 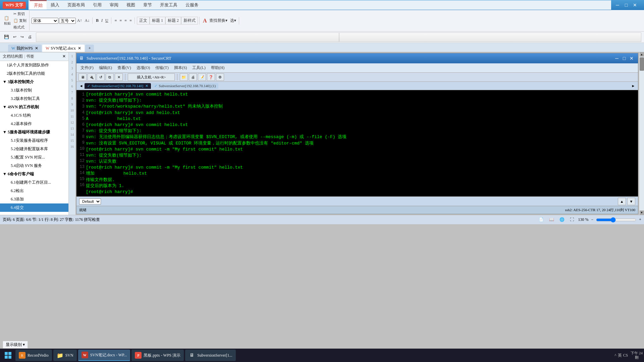 I want to click on sidebar-item-15: 6.2检出, so click(x=34, y=191).